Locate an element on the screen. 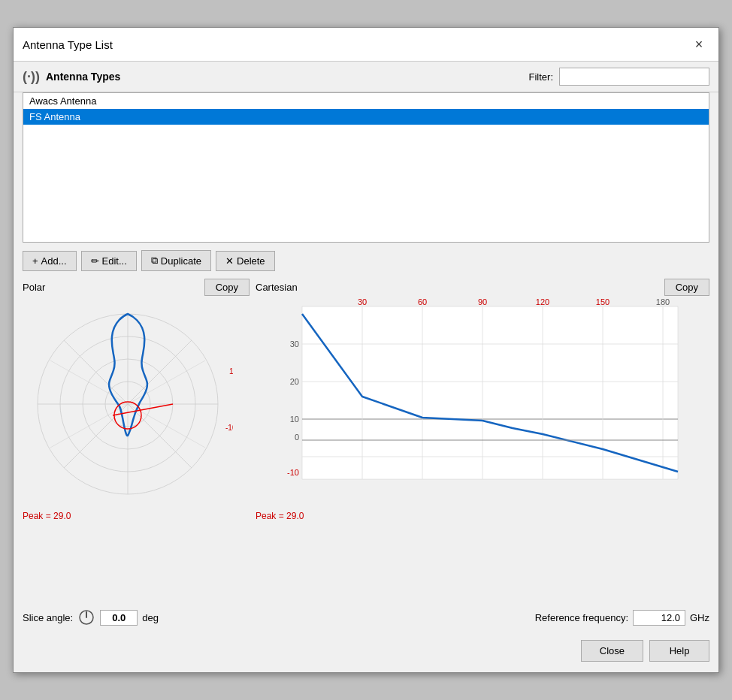 The height and width of the screenshot is (700, 732). duplicate-button: ⧉ Duplicate is located at coordinates (176, 261).